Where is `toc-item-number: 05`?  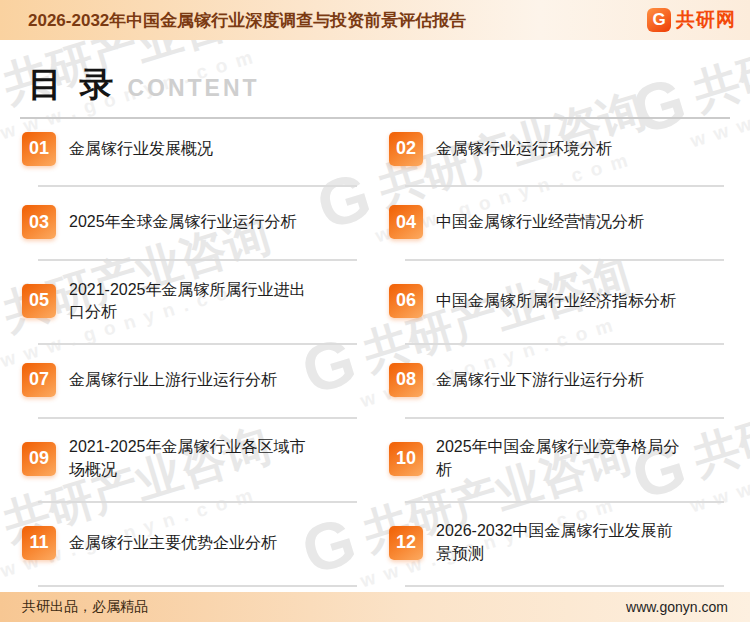
toc-item-number: 05 is located at coordinates (39, 301).